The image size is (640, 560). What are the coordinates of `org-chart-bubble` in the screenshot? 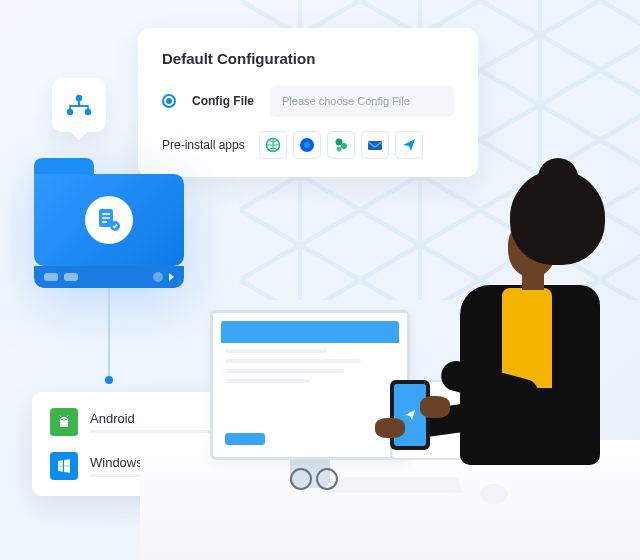 It's located at (79, 105).